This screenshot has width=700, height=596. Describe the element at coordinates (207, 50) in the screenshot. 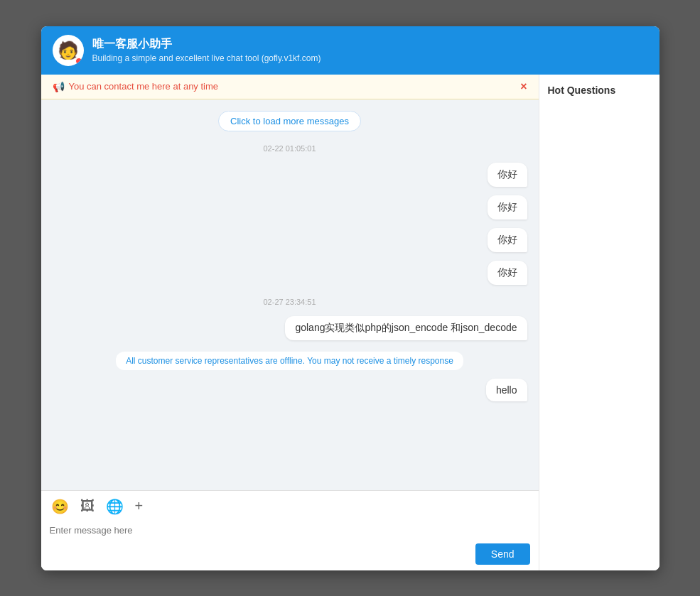

I see `header-text: 唯一客服小助手 Building a simple and excellent …` at that location.